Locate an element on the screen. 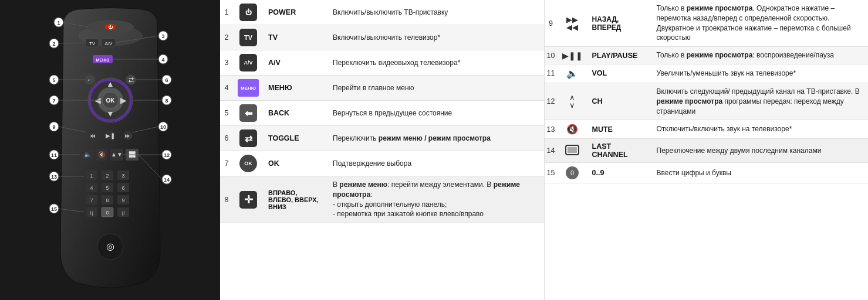  row-number: 9 is located at coordinates (551, 23).